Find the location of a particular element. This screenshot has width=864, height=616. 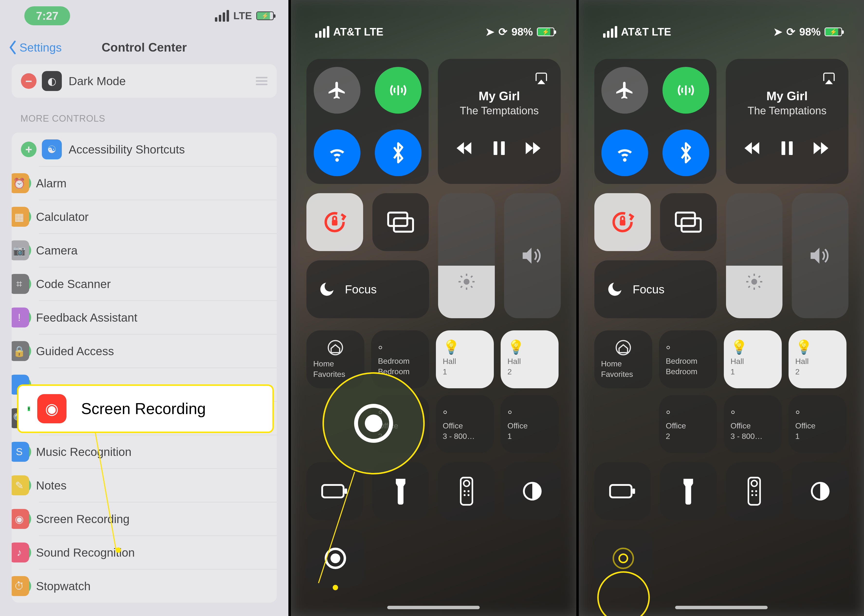

more-row-stopwatch: +⏱Stopwatch is located at coordinates (158, 586).